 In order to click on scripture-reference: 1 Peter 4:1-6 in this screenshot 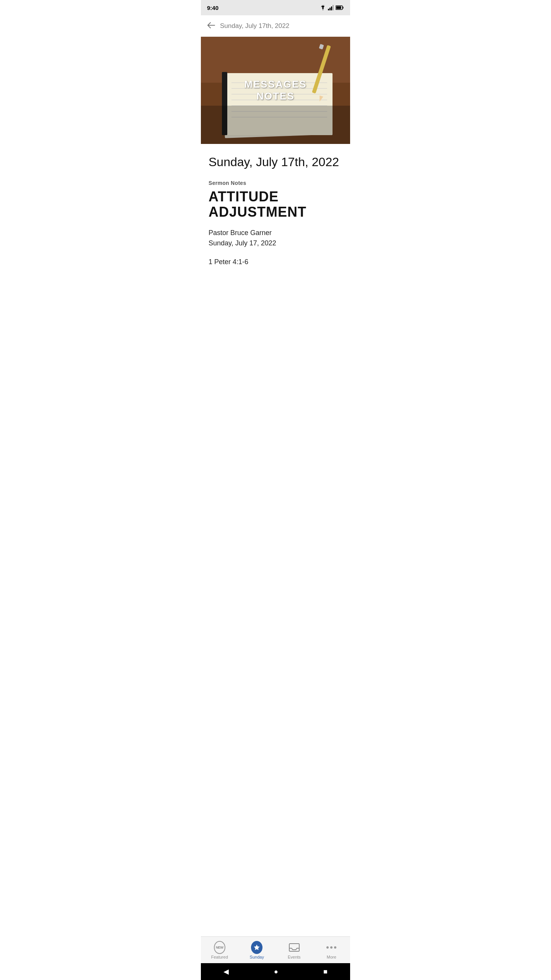, I will do `click(276, 262)`.